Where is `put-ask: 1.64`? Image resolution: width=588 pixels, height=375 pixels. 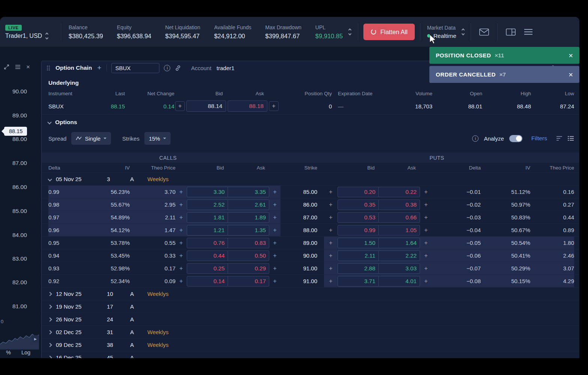 put-ask: 1.64 is located at coordinates (399, 243).